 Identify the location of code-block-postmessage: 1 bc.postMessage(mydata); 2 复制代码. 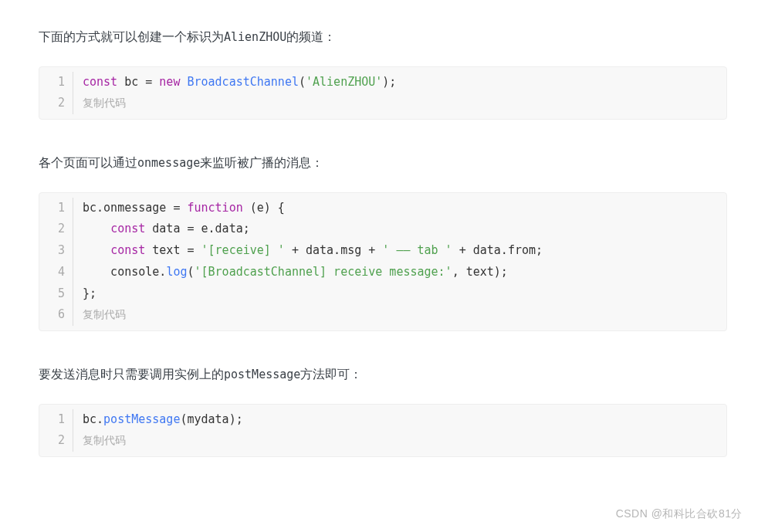
(383, 431).